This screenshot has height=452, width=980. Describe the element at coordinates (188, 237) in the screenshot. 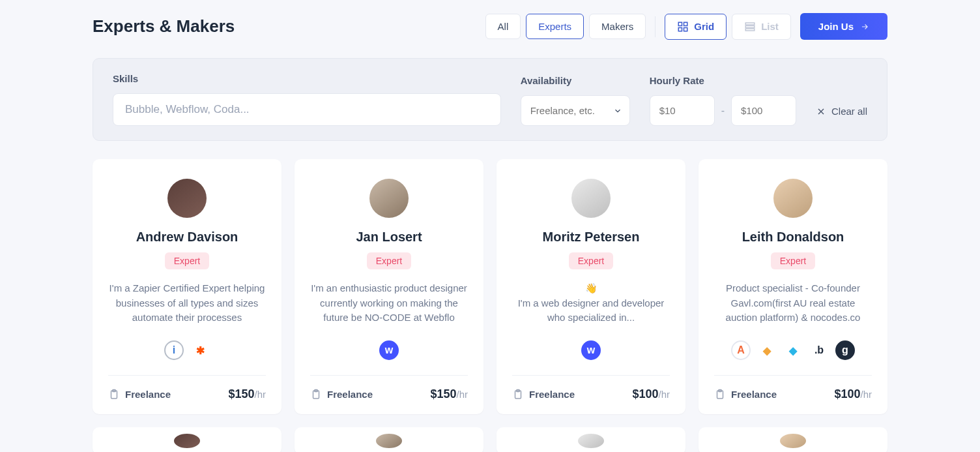

I see `person-name: Andrew Davison` at that location.